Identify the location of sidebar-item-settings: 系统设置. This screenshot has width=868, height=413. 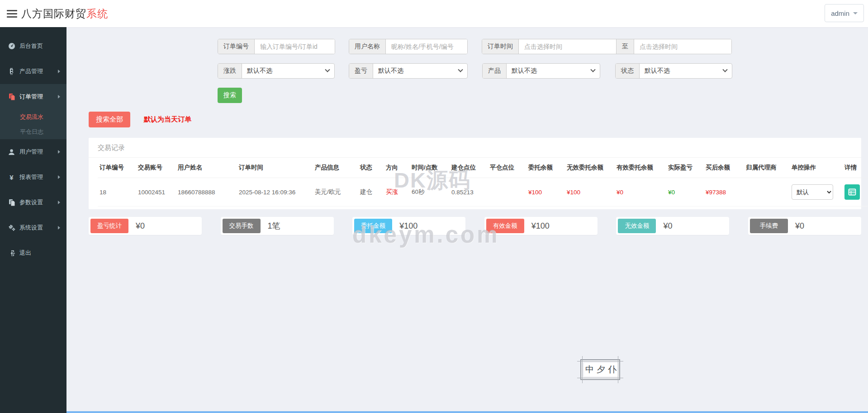
(33, 228).